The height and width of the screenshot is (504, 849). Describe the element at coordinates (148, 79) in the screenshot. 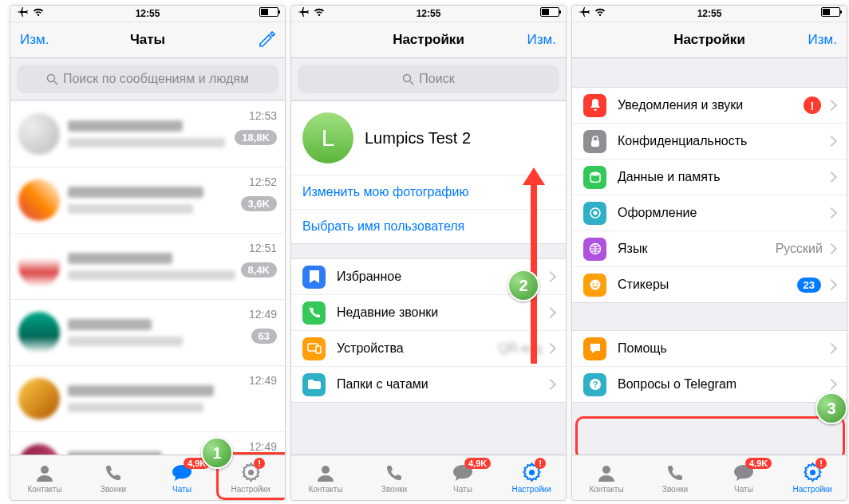

I see `search-input: Поиск по сообщениям и людям` at that location.